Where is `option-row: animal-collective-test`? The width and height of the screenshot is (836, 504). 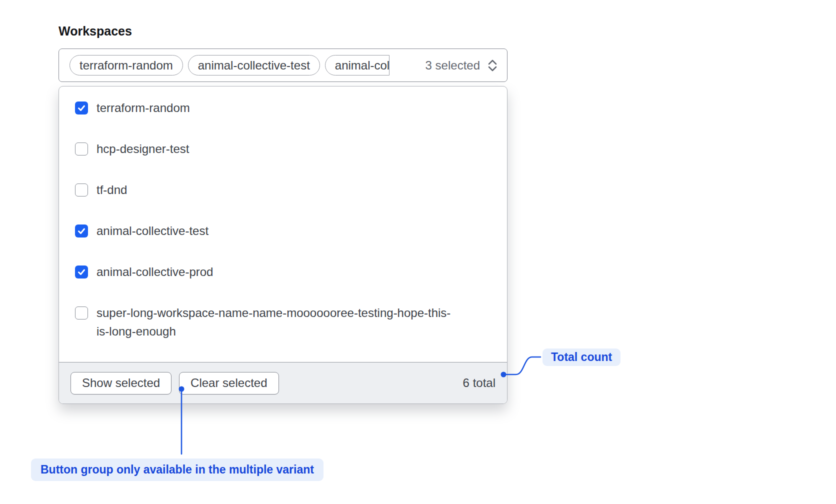
option-row: animal-collective-test is located at coordinates (283, 231).